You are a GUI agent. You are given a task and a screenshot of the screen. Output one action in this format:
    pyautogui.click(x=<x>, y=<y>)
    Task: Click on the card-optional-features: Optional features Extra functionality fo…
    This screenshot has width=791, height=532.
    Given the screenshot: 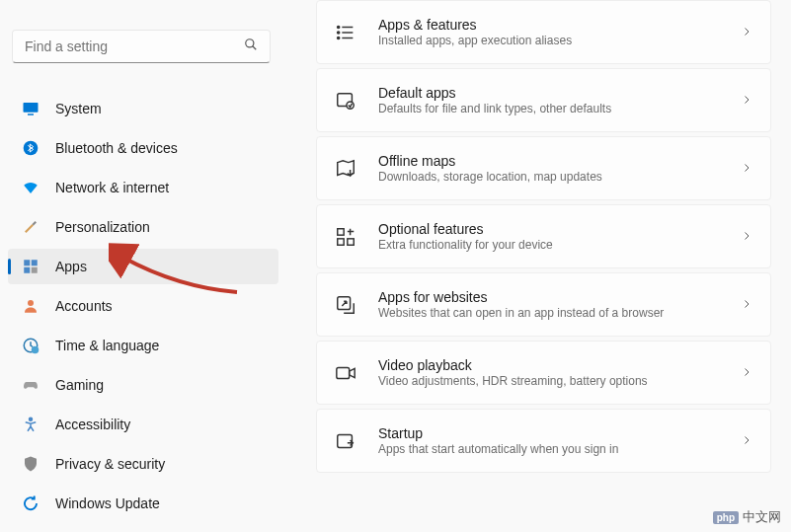 What is the action you would take?
    pyautogui.click(x=543, y=237)
    